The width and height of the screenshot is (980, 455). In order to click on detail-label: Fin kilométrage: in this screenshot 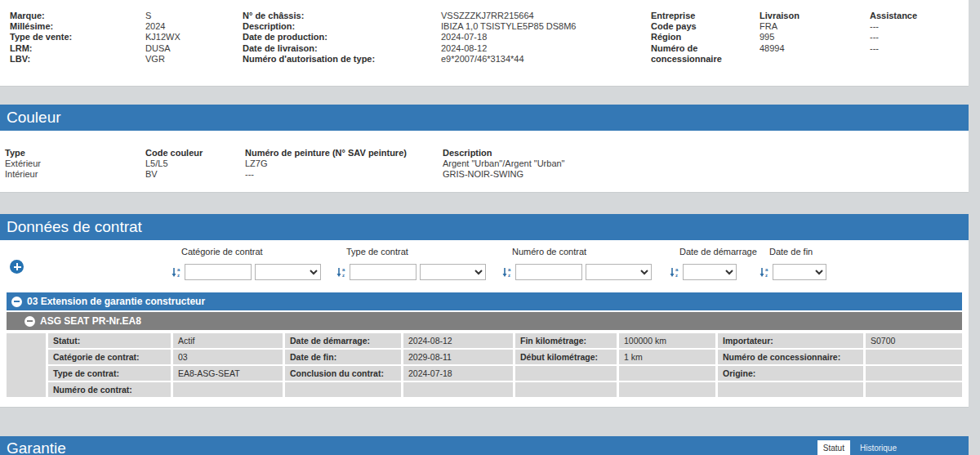, I will do `click(566, 341)`.